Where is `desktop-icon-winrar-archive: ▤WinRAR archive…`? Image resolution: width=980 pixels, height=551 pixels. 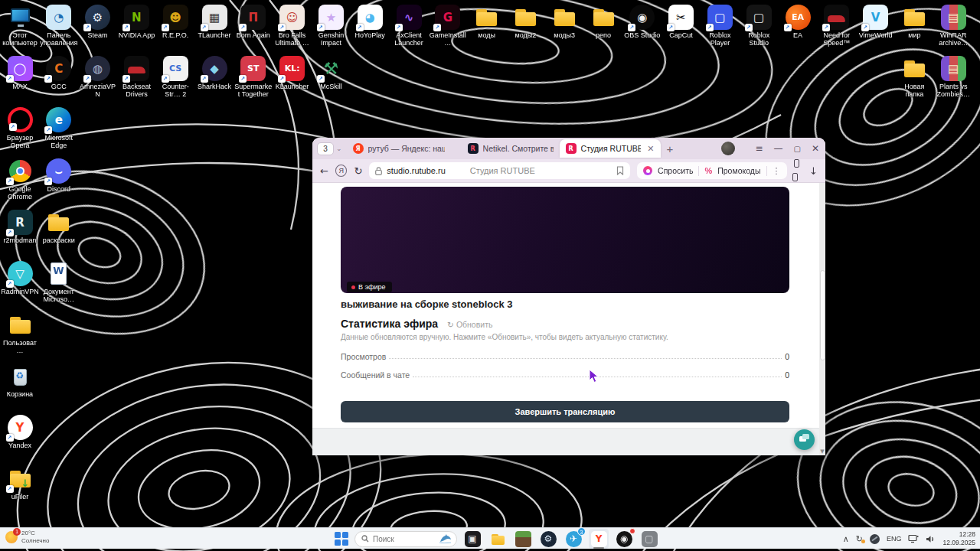
desktop-icon-winrar-archive: ▤WinRAR archive… is located at coordinates (953, 26).